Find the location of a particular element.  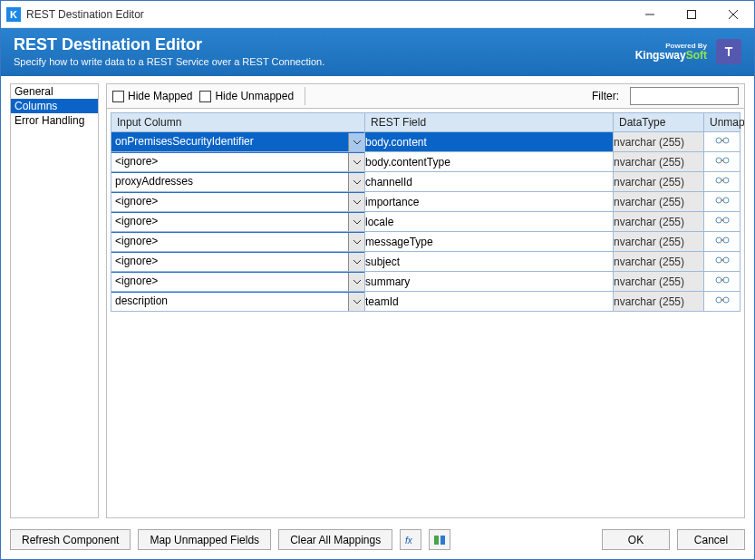

close-button is located at coordinates (733, 14).